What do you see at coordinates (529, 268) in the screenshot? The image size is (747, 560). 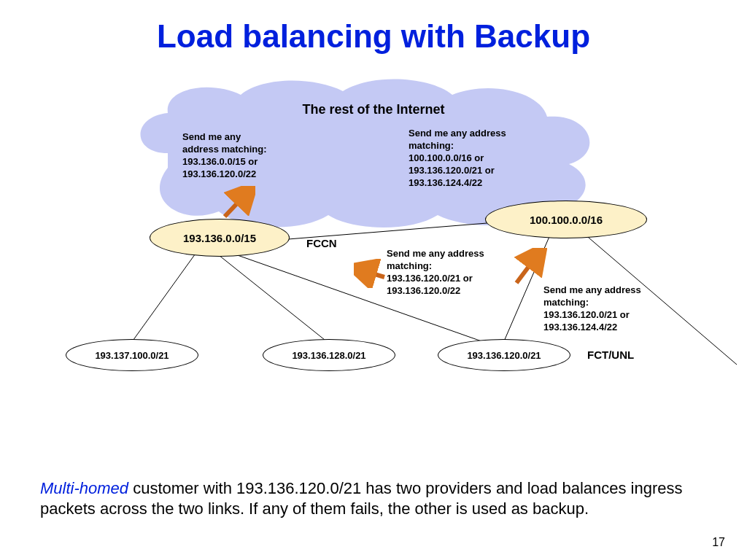 I see `arrow-up-right-icon` at bounding box center [529, 268].